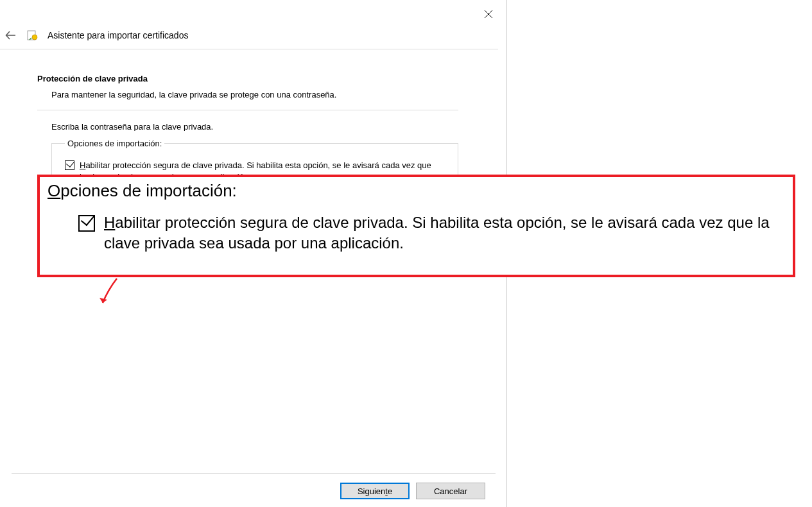 This screenshot has height=507, width=812. I want to click on next-button: Siguiente, so click(375, 491).